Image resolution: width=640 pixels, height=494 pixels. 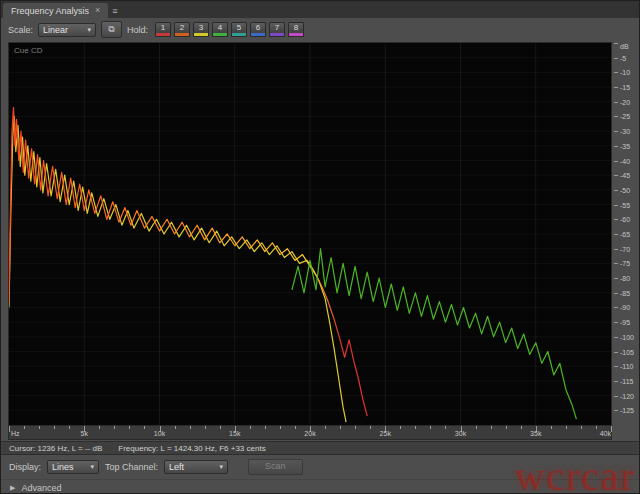 What do you see at coordinates (276, 467) in the screenshot?
I see `scan-button: Scan` at bounding box center [276, 467].